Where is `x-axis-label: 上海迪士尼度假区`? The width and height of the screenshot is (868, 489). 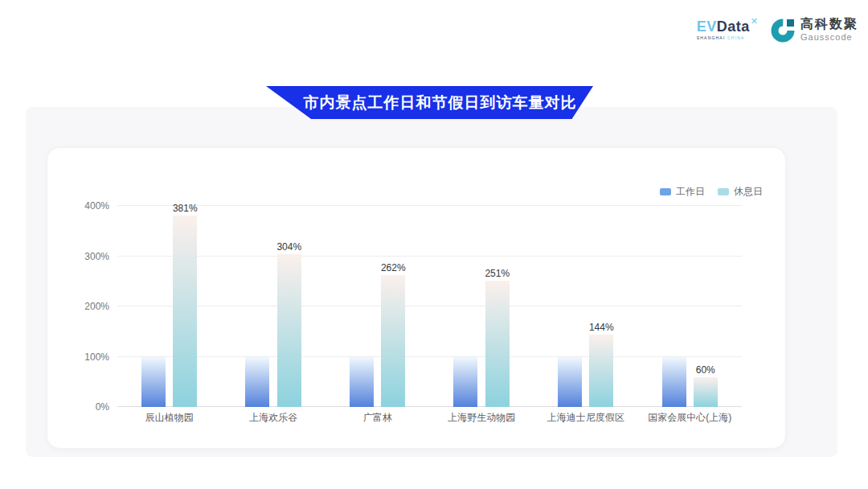
x-axis-label: 上海迪士尼度假区 is located at coordinates (586, 418).